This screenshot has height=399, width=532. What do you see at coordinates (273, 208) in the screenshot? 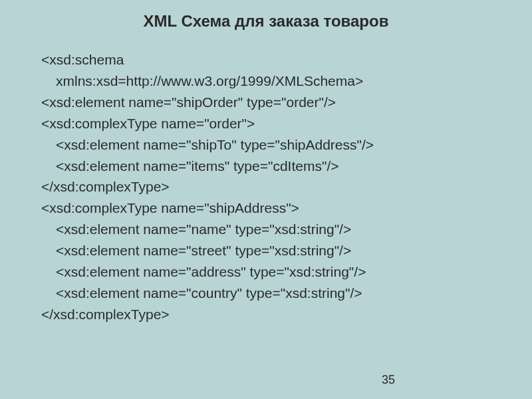
I see `code-line: <xsd:complexType name="shipAddress">` at bounding box center [273, 208].